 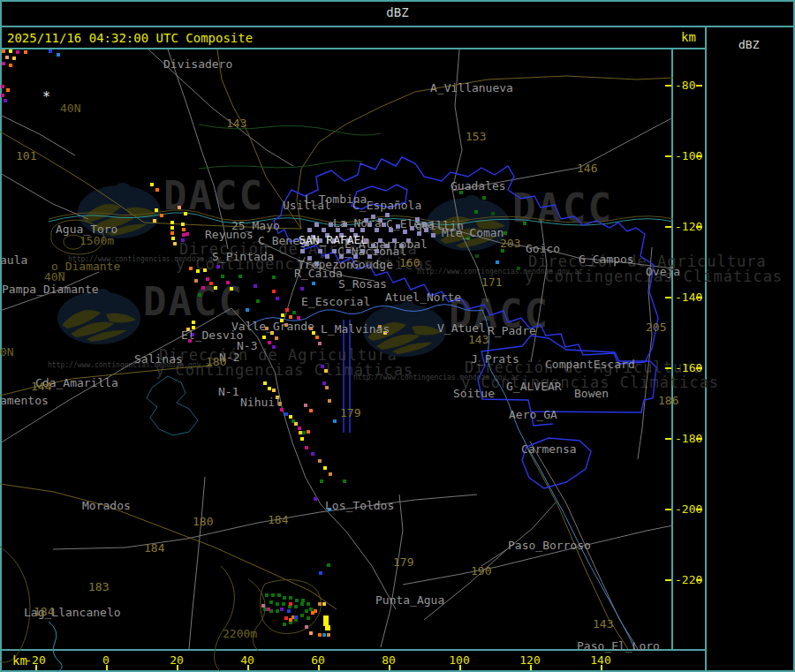 What do you see at coordinates (256, 226) in the screenshot?
I see `town-label: 25_Mayo` at bounding box center [256, 226].